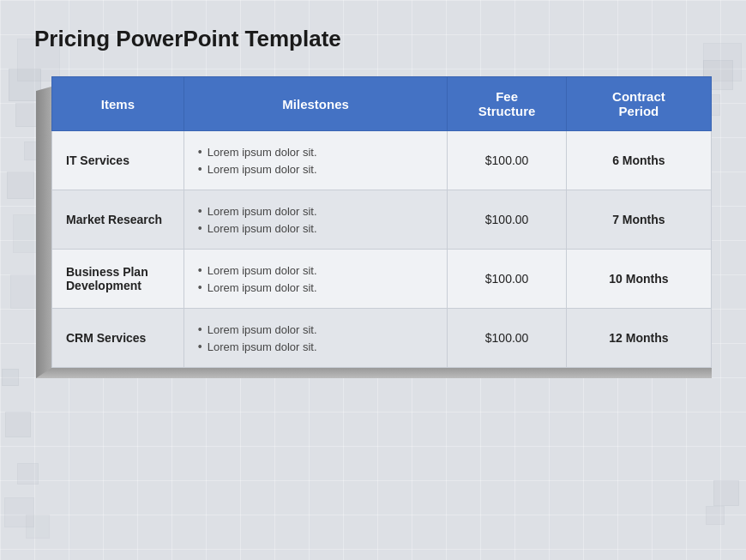  I want to click on table-row: Market ResearchLorem ipsum dolor sit.Lor…, so click(382, 220).